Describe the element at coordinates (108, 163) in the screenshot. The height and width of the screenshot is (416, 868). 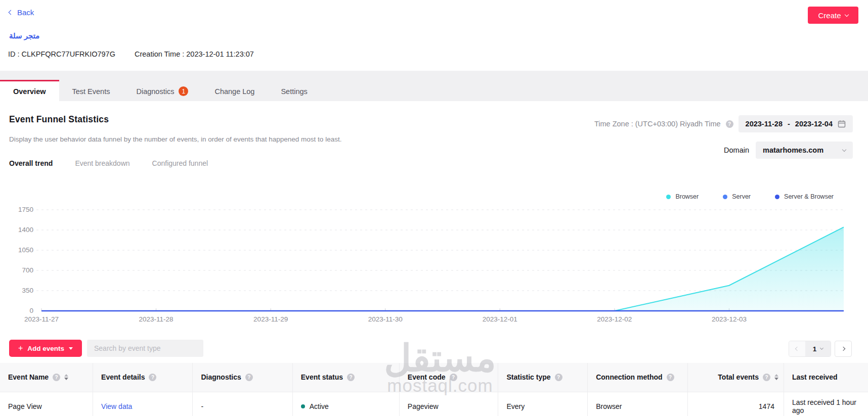
I see `chart-subtabs: Overall trend Event breakdown Configured…` at that location.